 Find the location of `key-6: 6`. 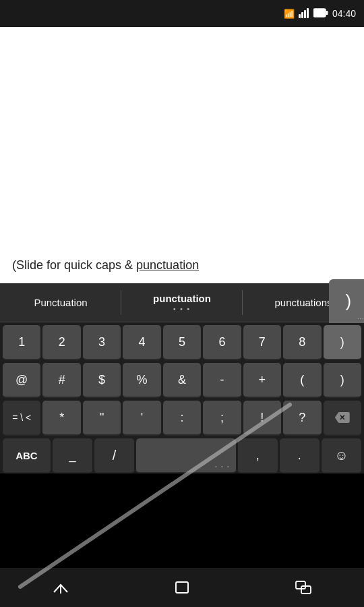

key-6: 6 is located at coordinates (222, 343).